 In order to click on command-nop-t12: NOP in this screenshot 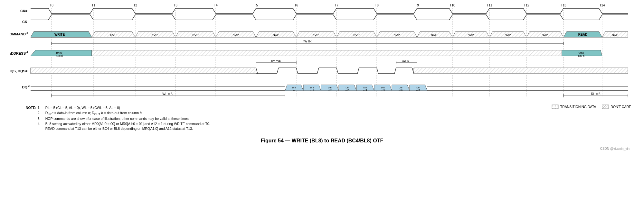, I will do `click(545, 34)`.